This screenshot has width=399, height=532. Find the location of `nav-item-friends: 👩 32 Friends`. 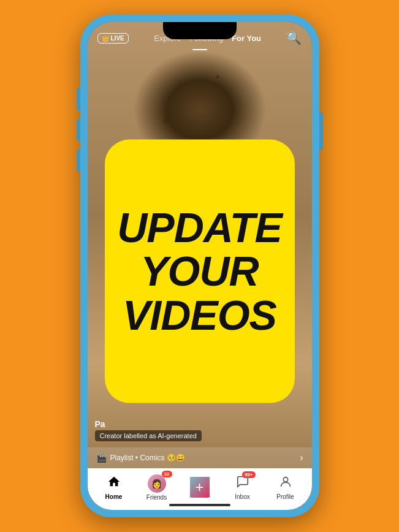

nav-item-friends: 👩 32 Friends is located at coordinates (157, 488).